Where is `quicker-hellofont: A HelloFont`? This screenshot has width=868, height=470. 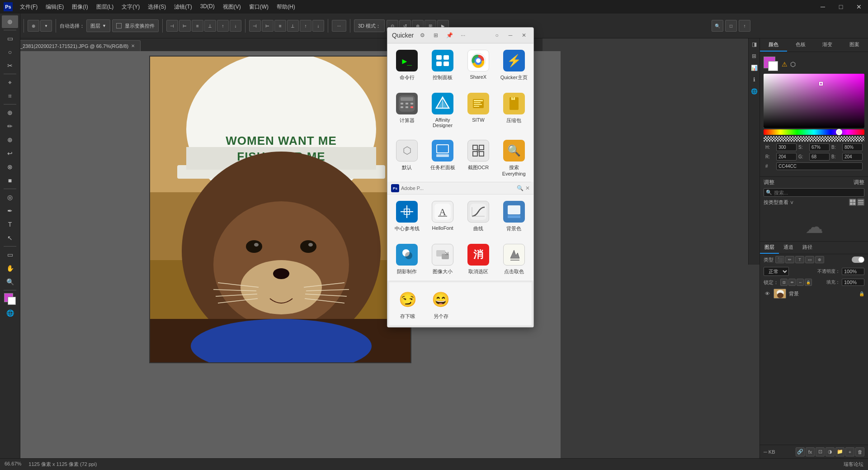 quicker-hellofont: A HelloFont is located at coordinates (443, 216).